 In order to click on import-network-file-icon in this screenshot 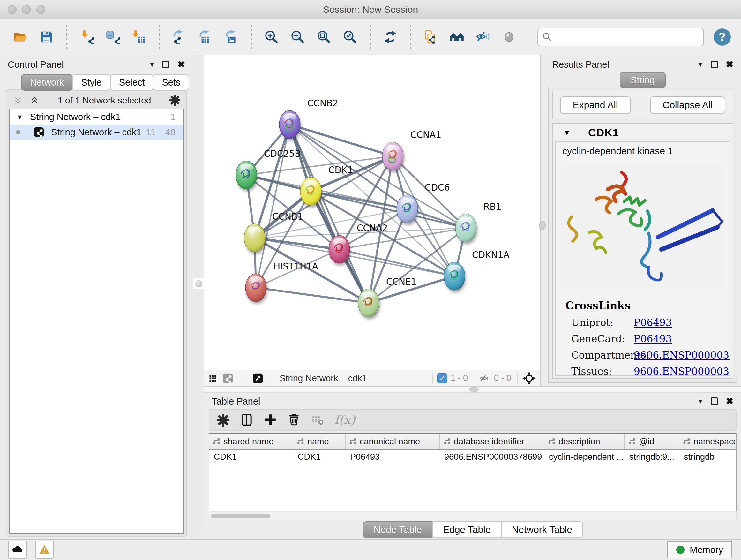, I will do `click(86, 37)`.